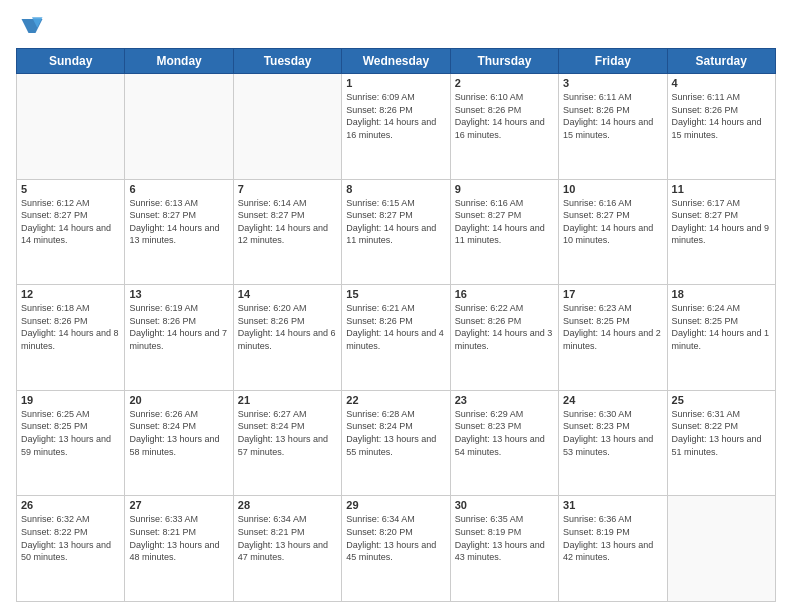 The width and height of the screenshot is (792, 612). What do you see at coordinates (178, 433) in the screenshot?
I see `day-info: Sunrise: 6:26 AMSunset: 8:24 PMDaylight:…` at bounding box center [178, 433].